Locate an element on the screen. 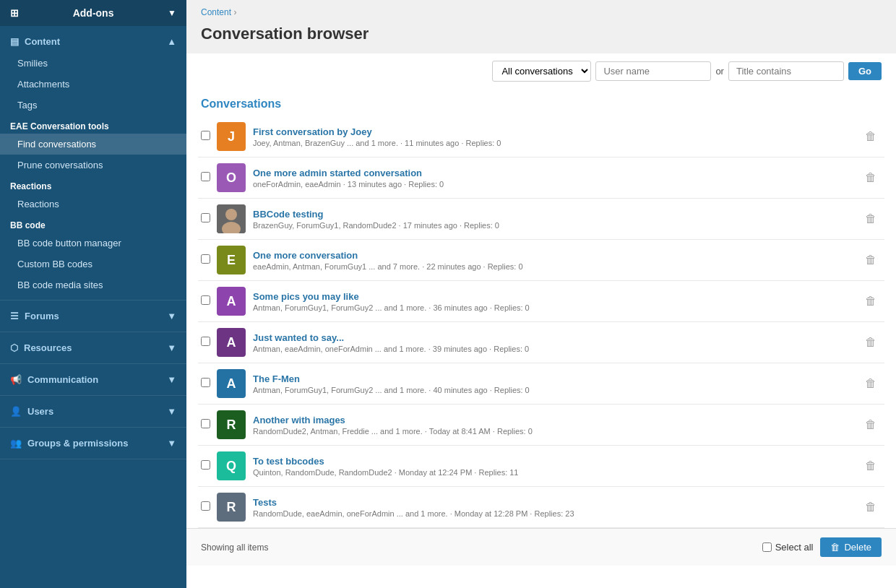 Image resolution: width=896 pixels, height=588 pixels. sidebar-item-bbcode-button: BB code button manager is located at coordinates (93, 243).